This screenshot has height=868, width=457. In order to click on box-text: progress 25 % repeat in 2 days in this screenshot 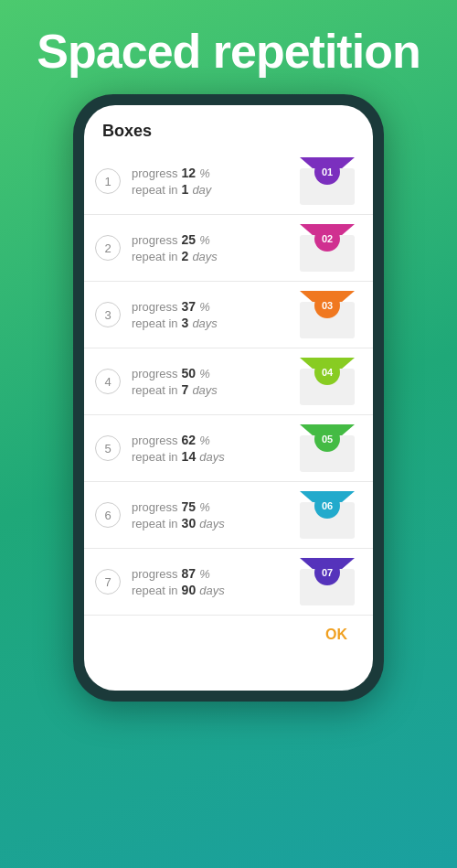, I will do `click(214, 248)`.